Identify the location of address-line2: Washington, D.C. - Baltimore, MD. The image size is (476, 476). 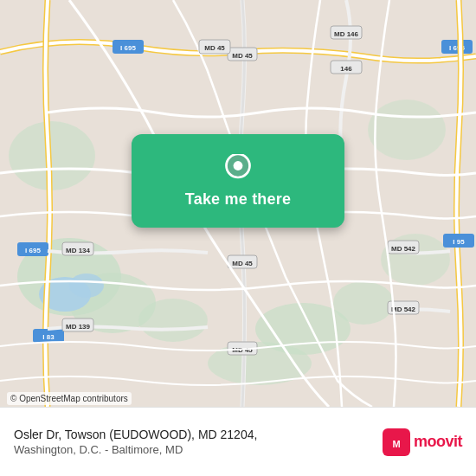
(135, 450).